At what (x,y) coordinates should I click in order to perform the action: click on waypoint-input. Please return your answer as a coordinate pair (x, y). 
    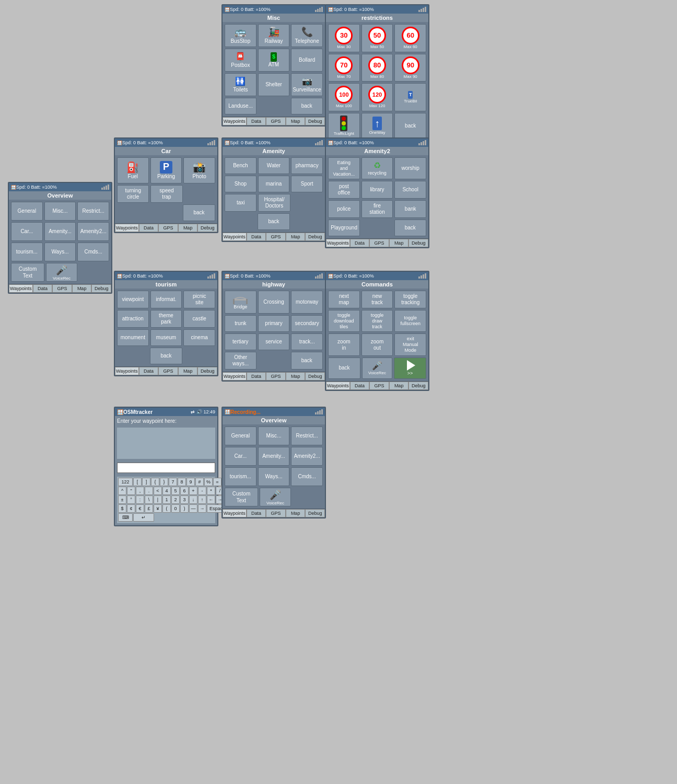
    Looking at the image, I should click on (166, 468).